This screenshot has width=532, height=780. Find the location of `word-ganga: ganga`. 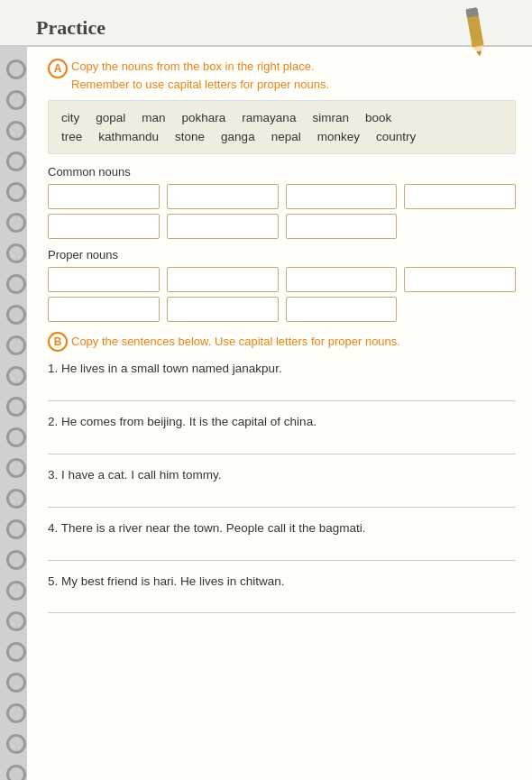

word-ganga: ganga is located at coordinates (238, 137).